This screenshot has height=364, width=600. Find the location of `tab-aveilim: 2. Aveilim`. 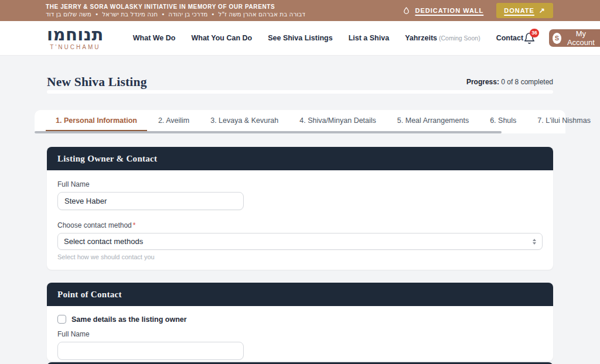

tab-aveilim: 2. Aveilim is located at coordinates (173, 121).